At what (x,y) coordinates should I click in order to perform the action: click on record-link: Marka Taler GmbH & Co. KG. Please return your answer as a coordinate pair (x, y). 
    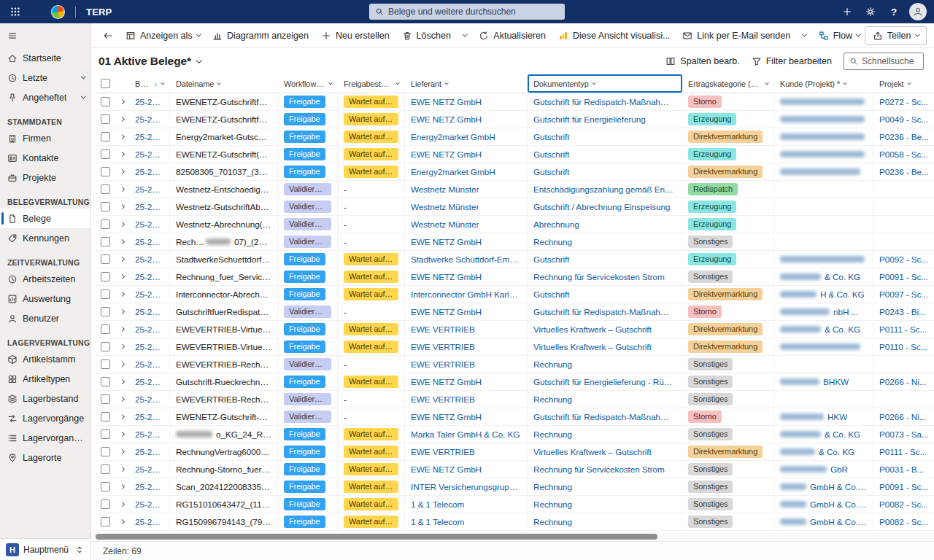
    Looking at the image, I should click on (466, 435).